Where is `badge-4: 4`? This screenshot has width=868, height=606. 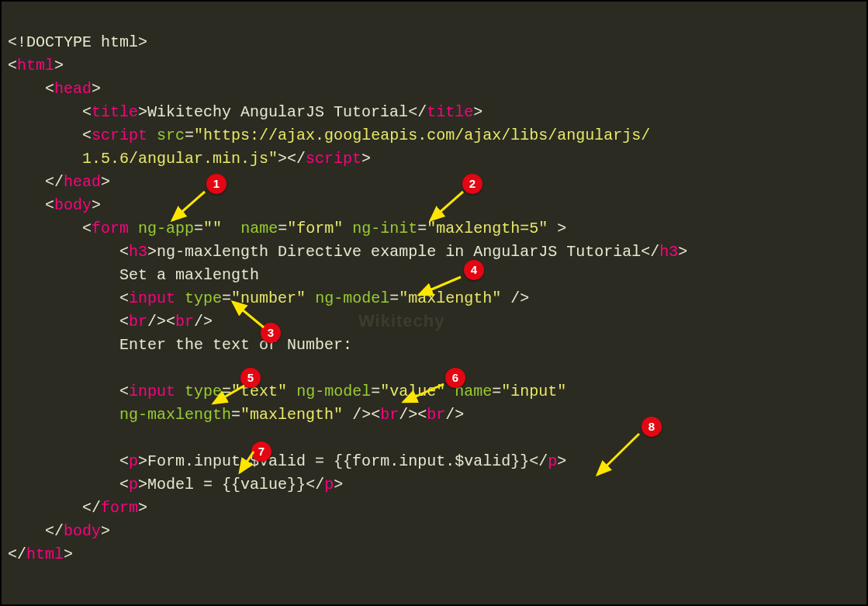 badge-4: 4 is located at coordinates (474, 270).